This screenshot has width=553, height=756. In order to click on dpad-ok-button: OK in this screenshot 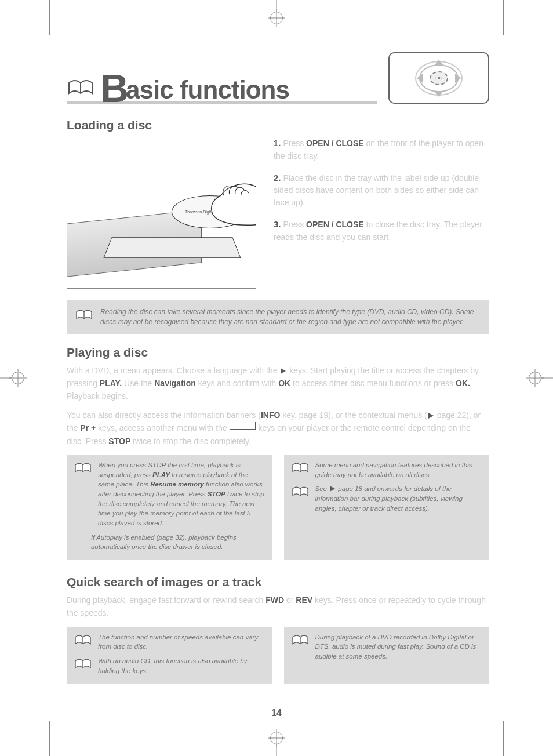, I will do `click(439, 78)`.